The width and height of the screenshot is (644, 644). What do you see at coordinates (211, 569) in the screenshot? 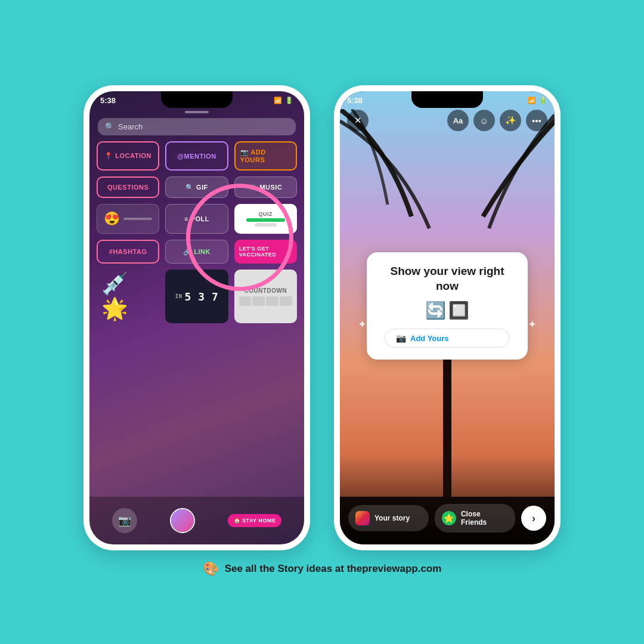
I see `footer-icon: 🎨` at bounding box center [211, 569].